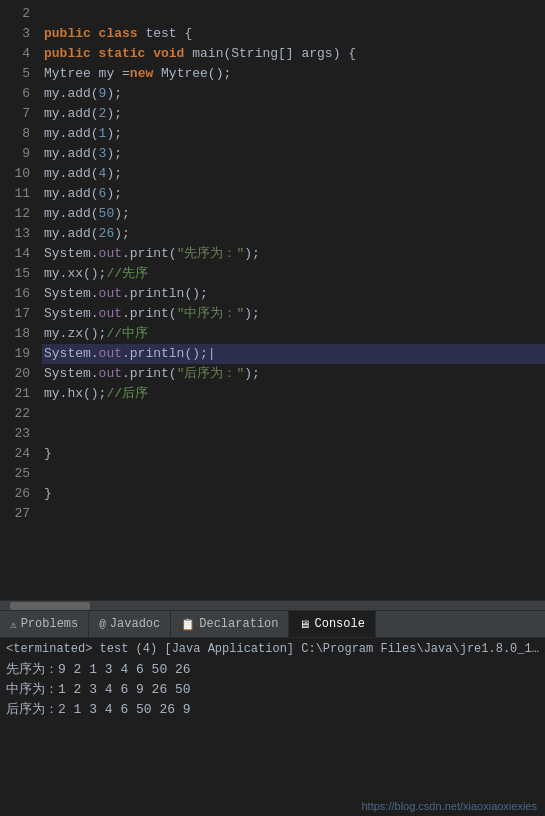 This screenshot has height=816, width=545. What do you see at coordinates (188, 624) in the screenshot?
I see `tab-icon-declaration: 📋` at bounding box center [188, 624].